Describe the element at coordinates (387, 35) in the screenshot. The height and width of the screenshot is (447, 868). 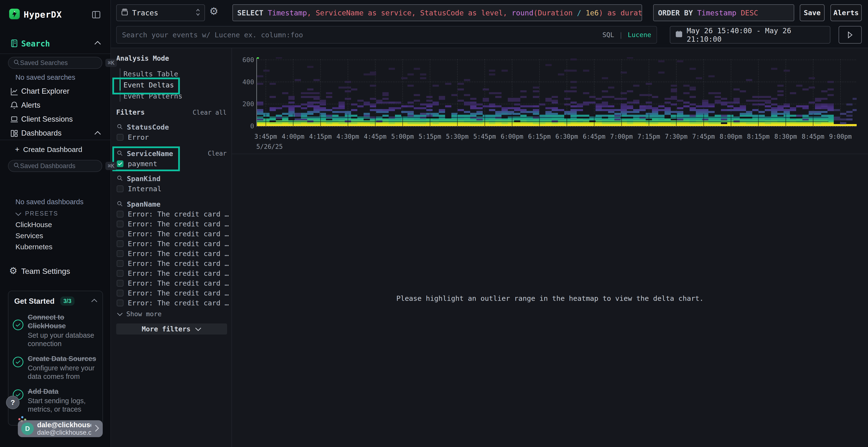
I see `event-search-bar: SQL | Lucene` at that location.